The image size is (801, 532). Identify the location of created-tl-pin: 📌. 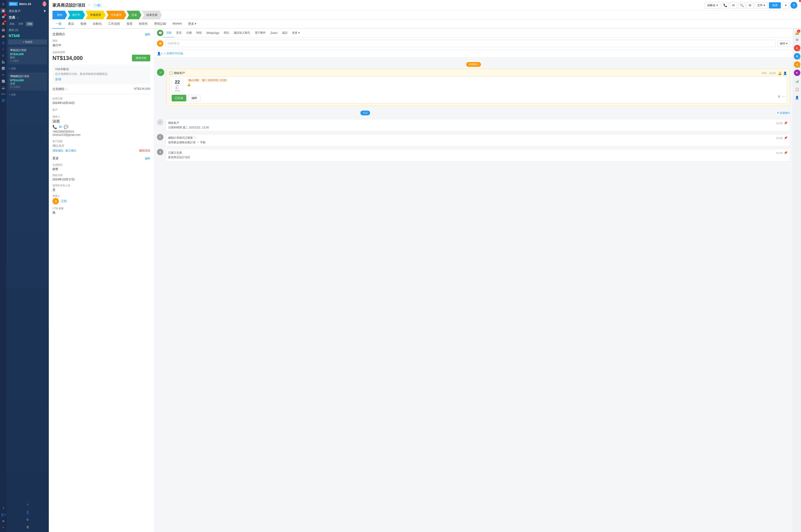
(786, 153).